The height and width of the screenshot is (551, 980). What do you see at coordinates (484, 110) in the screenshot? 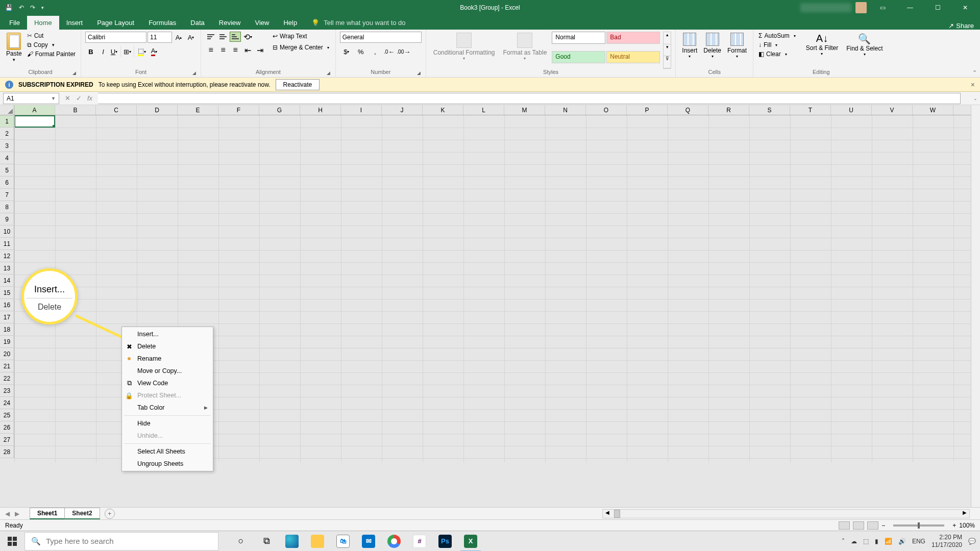
I see `col-header-L: L` at bounding box center [484, 110].